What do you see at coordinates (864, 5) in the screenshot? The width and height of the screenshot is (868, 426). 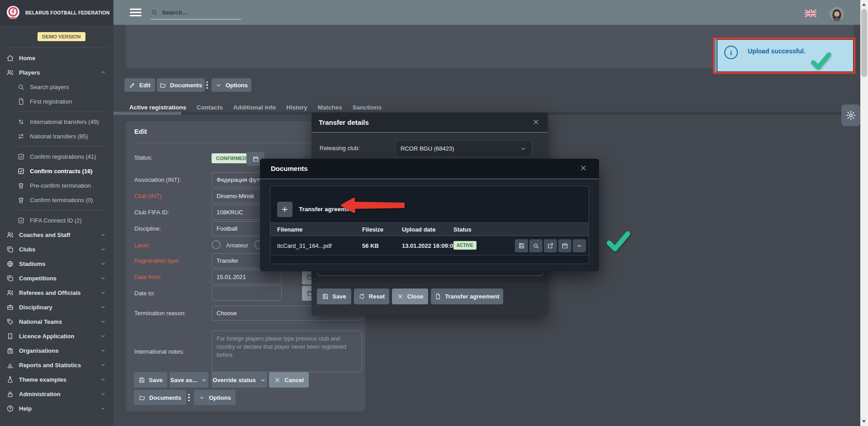 I see `scroll-up-arrow` at bounding box center [864, 5].